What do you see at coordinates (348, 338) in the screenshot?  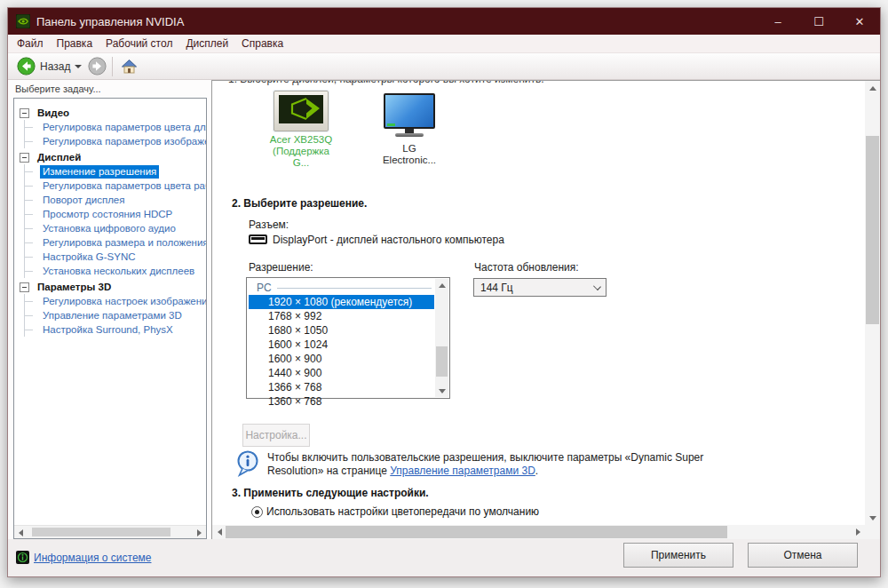 I see `resolution-listbox: PC 1920 × 1080 (рекомендуется) 1768 × 99…` at bounding box center [348, 338].